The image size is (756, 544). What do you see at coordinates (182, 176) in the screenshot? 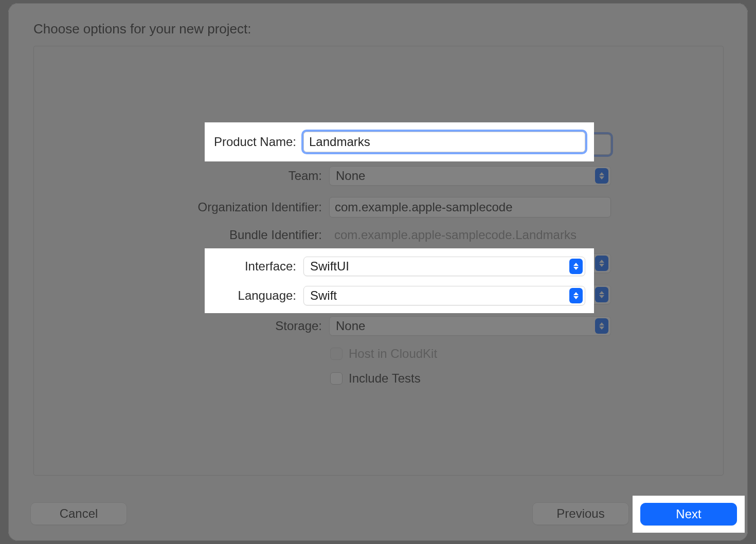
I see `label-team: Team:` at bounding box center [182, 176].